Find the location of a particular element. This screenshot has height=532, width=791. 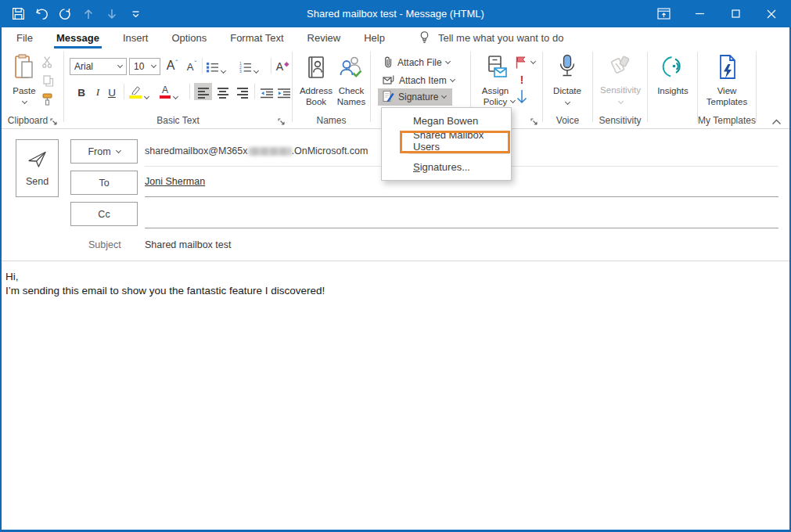

text-highlight-button is located at coordinates (139, 92).